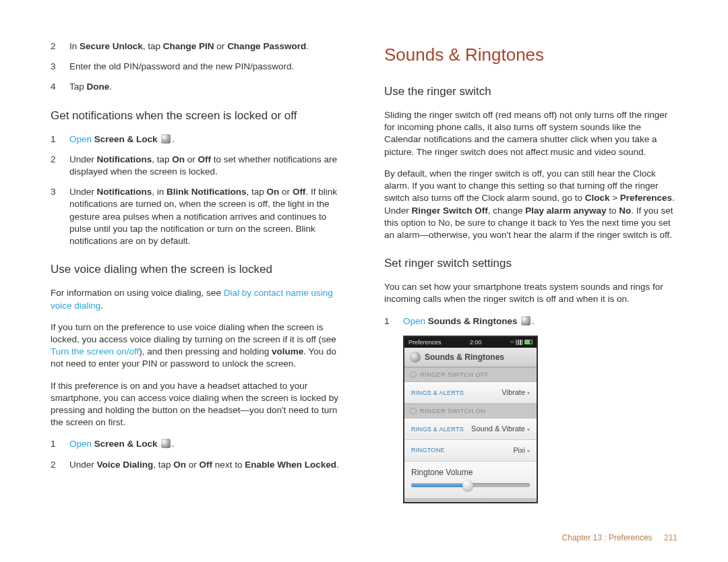 This screenshot has height=562, width=728. Describe the element at coordinates (528, 342) in the screenshot. I see `battery-icon` at that location.